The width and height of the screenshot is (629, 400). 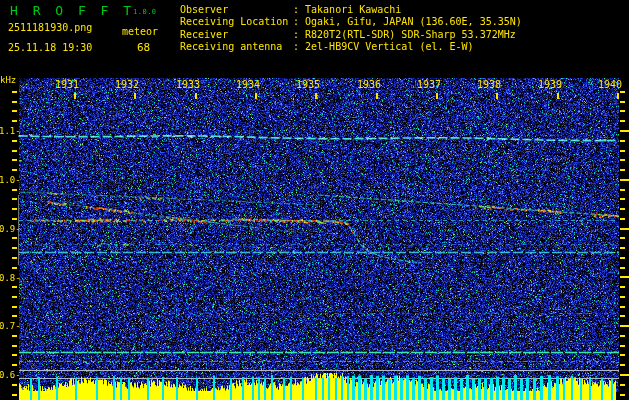 What do you see at coordinates (351, 22) in the screenshot?
I see `info-row: Receiving Location: Ogaki, Gifu, JAPAN (…` at bounding box center [351, 22].